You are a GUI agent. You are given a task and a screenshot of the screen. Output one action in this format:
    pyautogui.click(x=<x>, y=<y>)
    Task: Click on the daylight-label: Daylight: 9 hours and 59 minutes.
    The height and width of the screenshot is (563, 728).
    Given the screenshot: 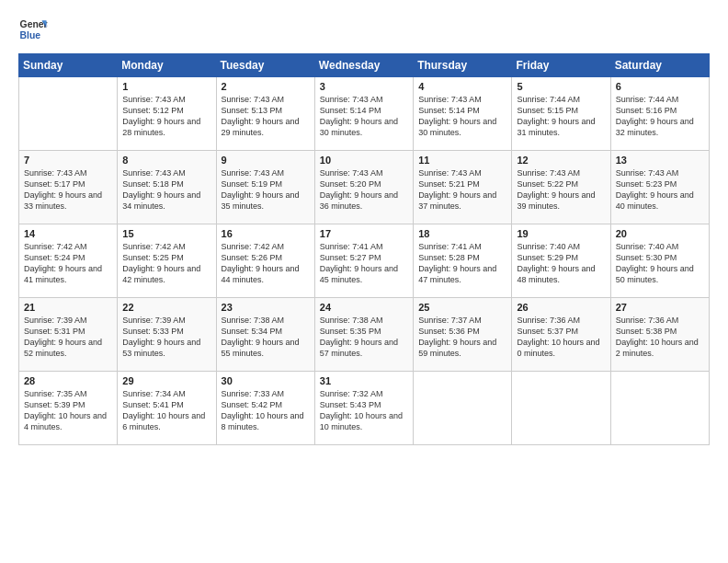 What is the action you would take?
    pyautogui.click(x=458, y=348)
    